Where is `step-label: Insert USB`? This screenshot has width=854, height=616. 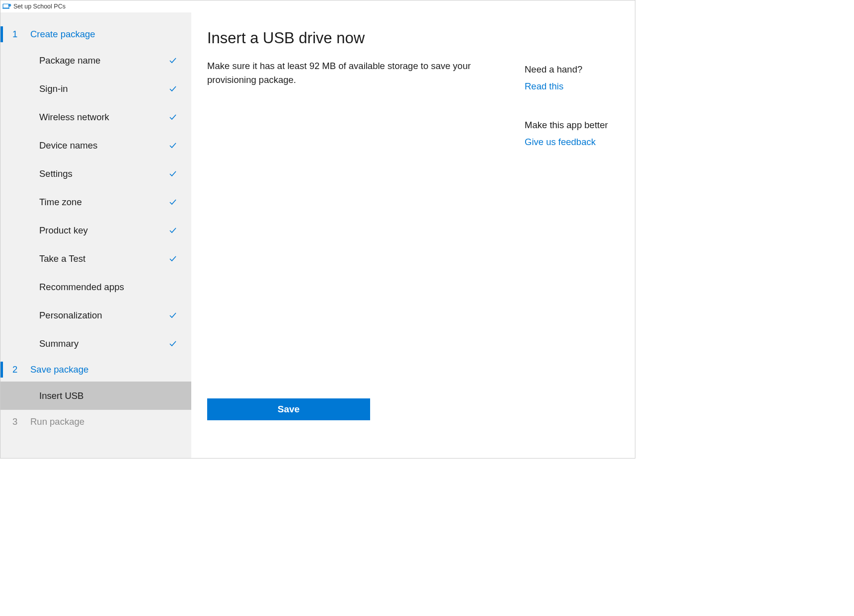 step-label: Insert USB is located at coordinates (62, 396).